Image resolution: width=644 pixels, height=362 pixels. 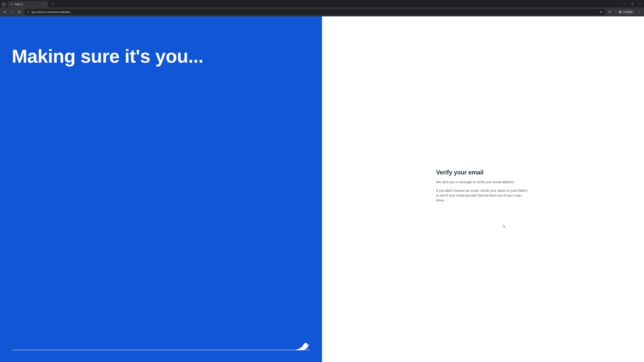 I want to click on incognito-icon, so click(x=620, y=12).